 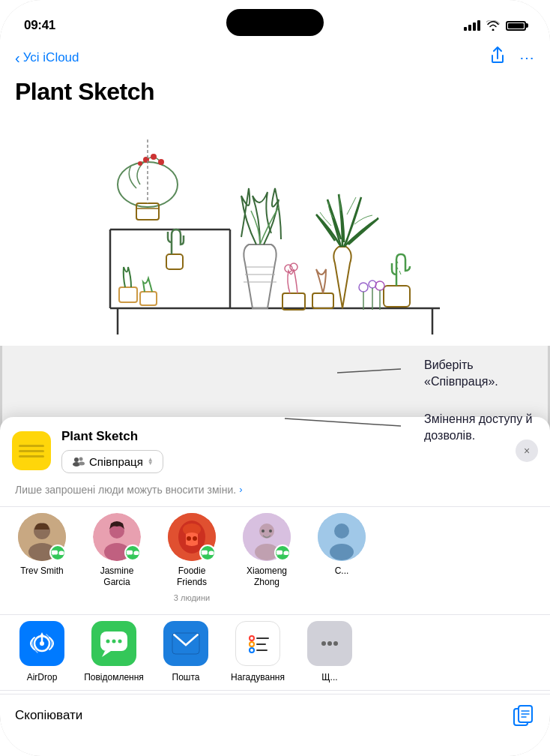 What do you see at coordinates (117, 537) in the screenshot?
I see `avatar-wrap-jasmine` at bounding box center [117, 537].